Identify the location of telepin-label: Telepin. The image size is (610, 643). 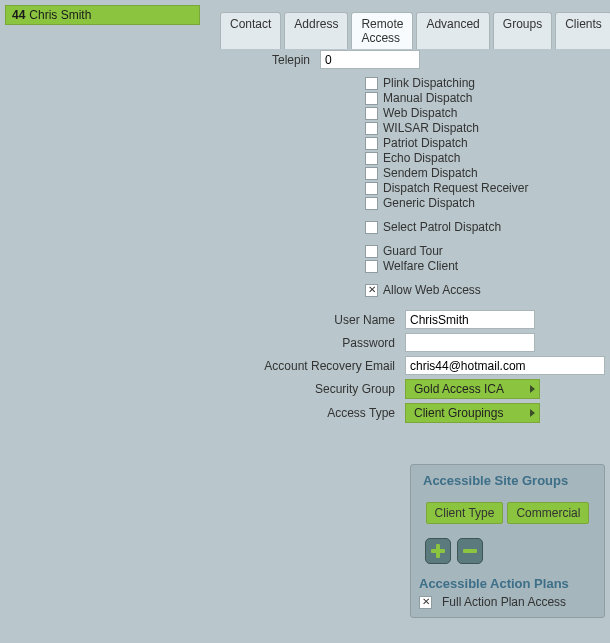
(160, 60).